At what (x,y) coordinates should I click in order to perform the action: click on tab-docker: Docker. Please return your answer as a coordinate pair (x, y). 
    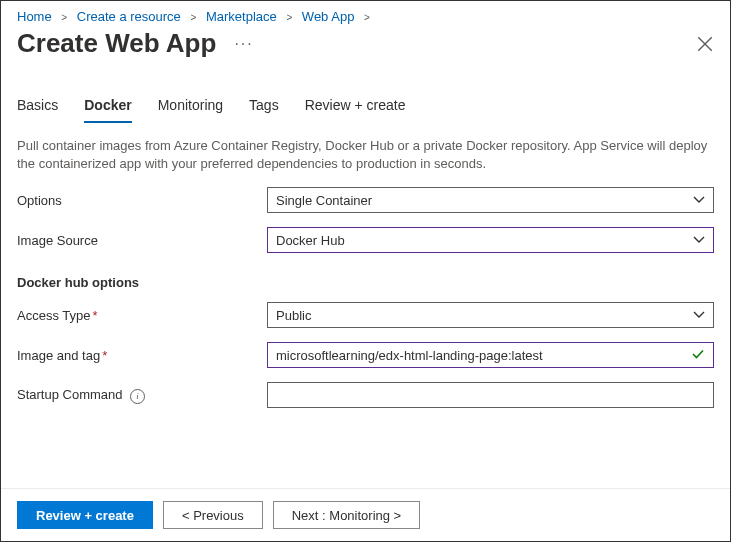
    Looking at the image, I should click on (108, 110).